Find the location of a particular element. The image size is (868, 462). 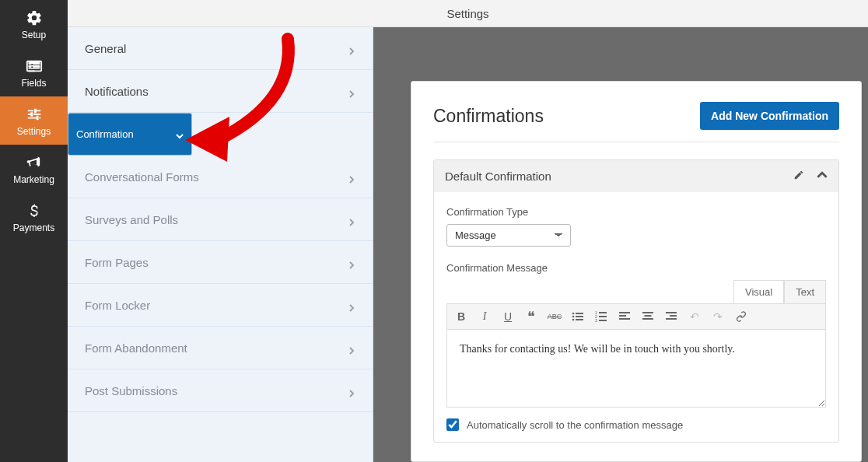

quote-icon: ❝ is located at coordinates (531, 317).